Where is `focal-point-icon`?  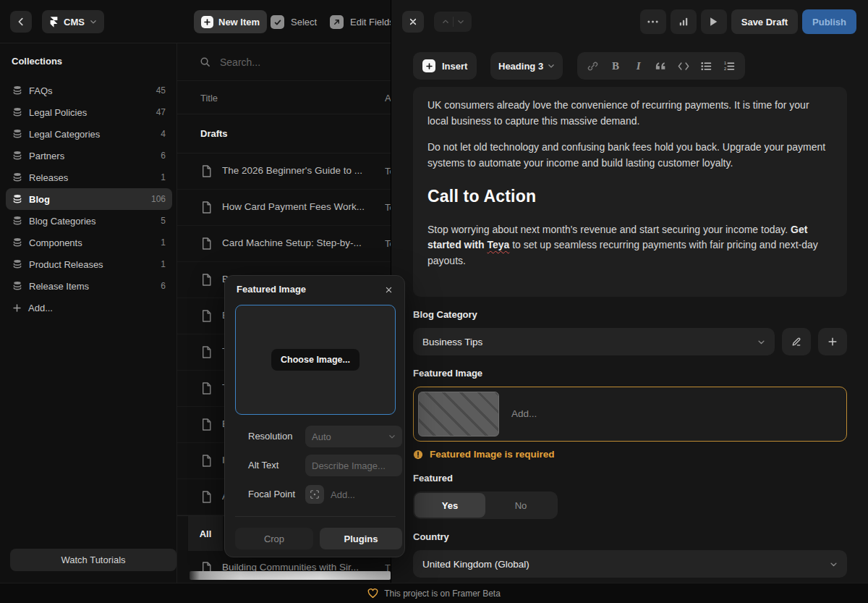
focal-point-icon is located at coordinates (315, 494).